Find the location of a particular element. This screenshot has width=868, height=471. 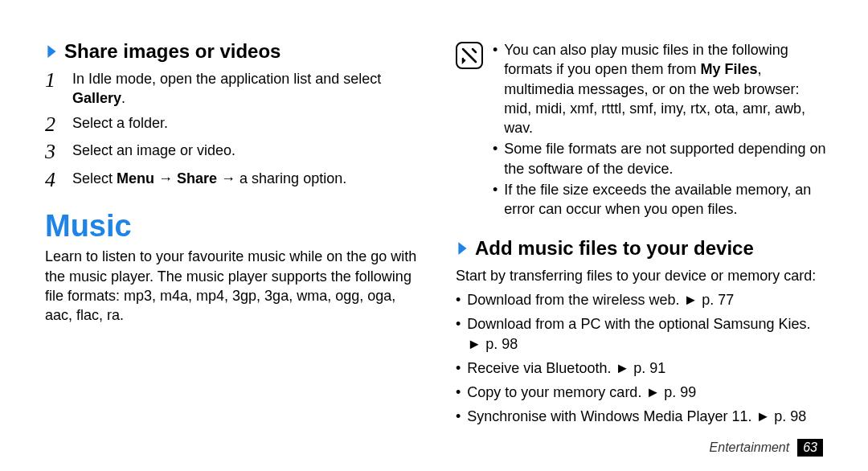

method-text: Download from the wireless web. ► p. 77 is located at coordinates (600, 300).